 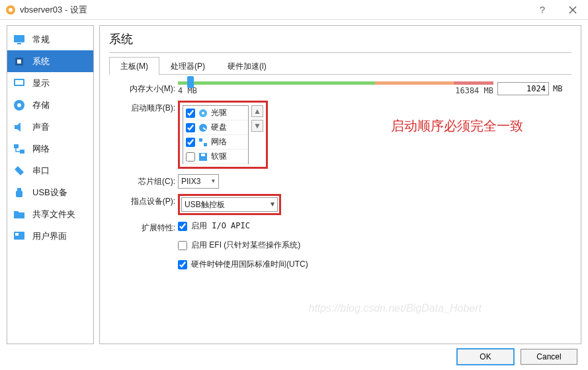 I want to click on boot-move-down: ▼, so click(x=257, y=126).